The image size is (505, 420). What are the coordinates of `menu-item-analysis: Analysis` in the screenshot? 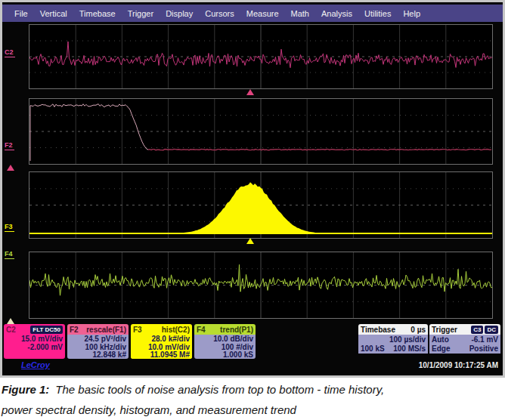 It's located at (337, 14).